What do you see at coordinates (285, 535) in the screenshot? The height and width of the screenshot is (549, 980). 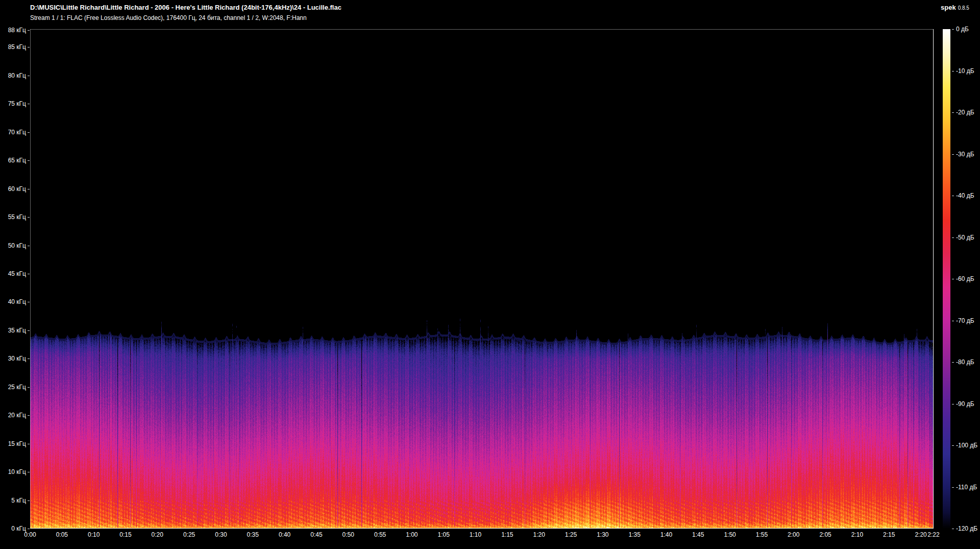 I see `time-tick-label: 0:40` at bounding box center [285, 535].